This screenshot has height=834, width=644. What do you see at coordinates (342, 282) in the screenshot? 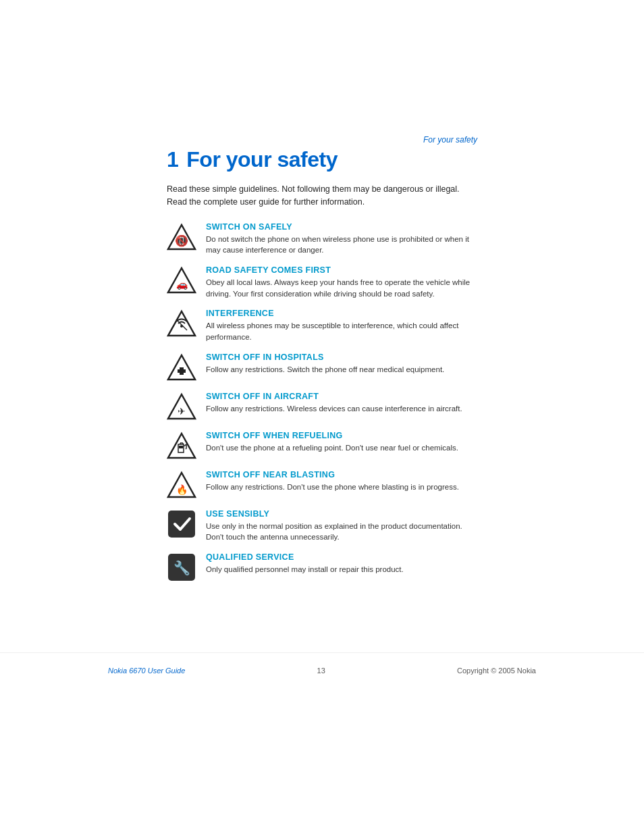
I see `road-safety-content: ROAD SAFETY COMES FIRST Obey all local l…` at bounding box center [342, 282].